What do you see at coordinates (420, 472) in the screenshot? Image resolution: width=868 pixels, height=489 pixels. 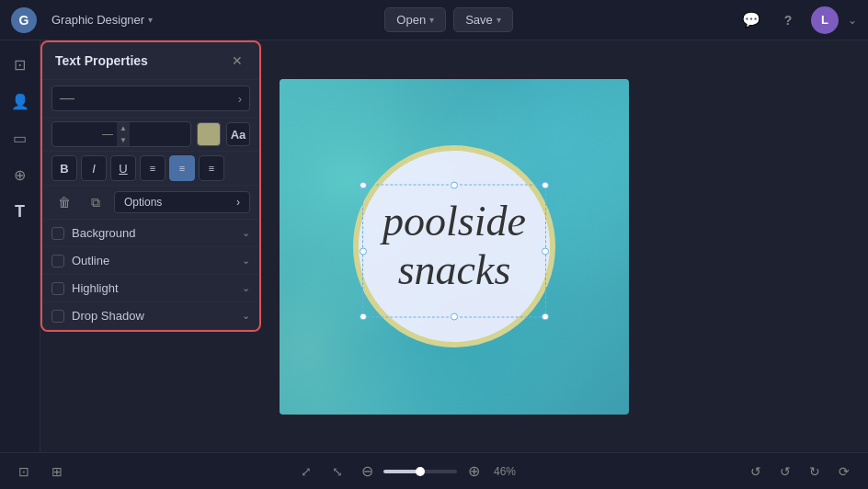 I see `zoom-slider` at bounding box center [420, 472].